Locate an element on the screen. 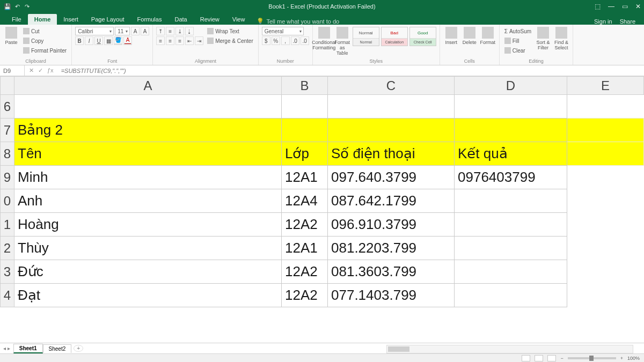  align-center-icon: ≡ is located at coordinates (170, 41).